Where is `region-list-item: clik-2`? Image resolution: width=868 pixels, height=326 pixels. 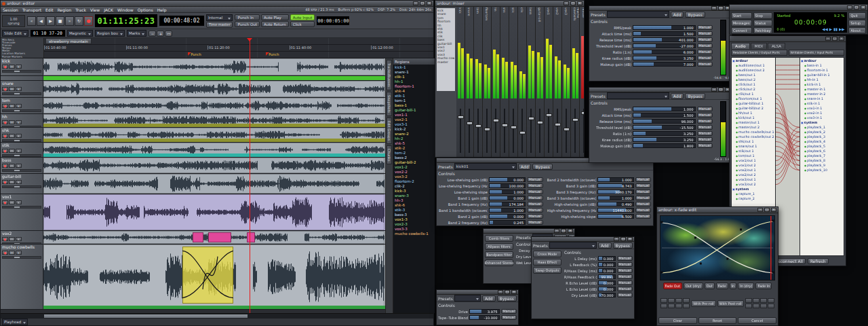 region-list-item: clik-2 is located at coordinates (415, 186).